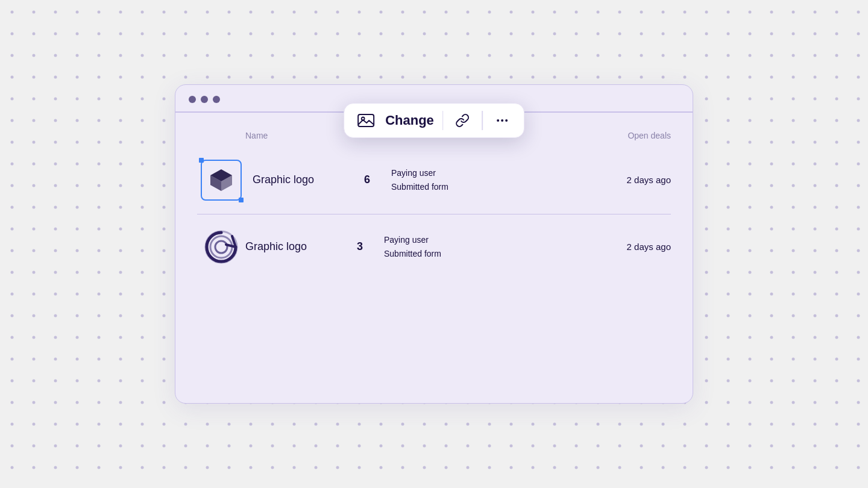 This screenshot has height=488, width=868. I want to click on row-name-2: Graphic logo, so click(291, 247).